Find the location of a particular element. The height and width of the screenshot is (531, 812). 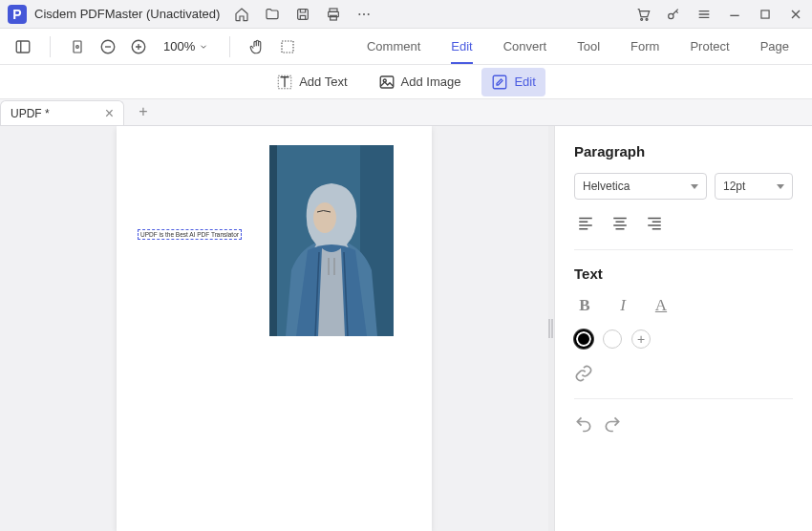

add-image-button: Add Image is located at coordinates (420, 82).